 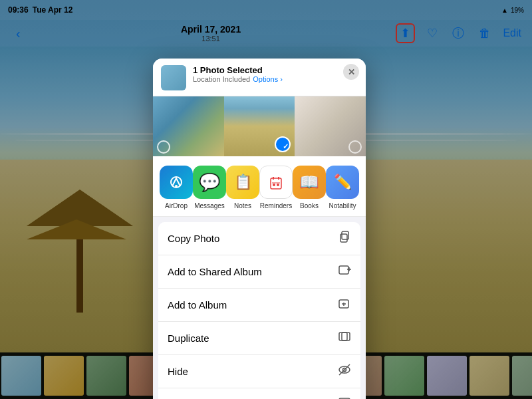 What do you see at coordinates (344, 238) in the screenshot?
I see `copy-photo-icon` at bounding box center [344, 238].